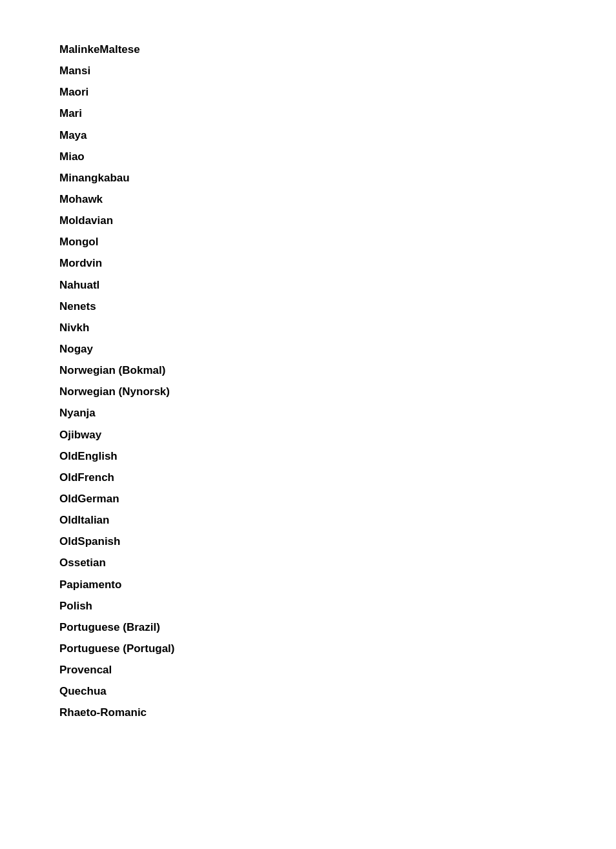  What do you see at coordinates (308, 391) in the screenshot?
I see `list-item: Norwegian (Nynorsk)` at bounding box center [308, 391].